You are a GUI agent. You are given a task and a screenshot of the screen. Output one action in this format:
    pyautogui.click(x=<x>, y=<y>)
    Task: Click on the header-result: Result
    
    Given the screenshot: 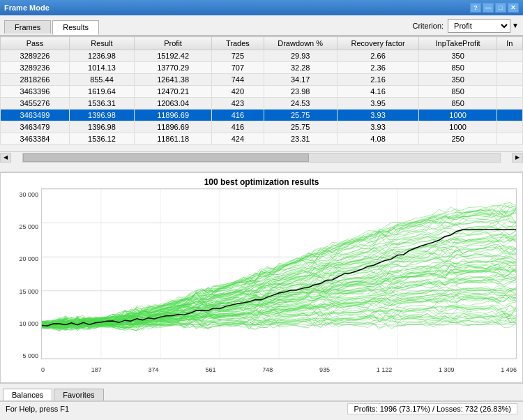 What is the action you would take?
    pyautogui.click(x=102, y=43)
    